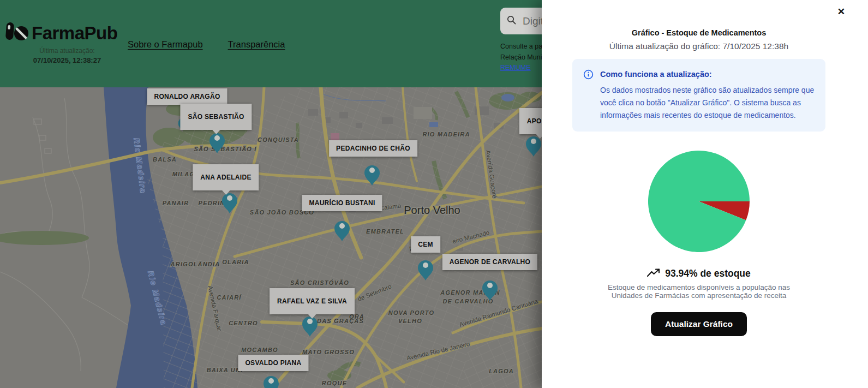 The width and height of the screenshot is (868, 388). I want to click on info-box: Como funciona a atualização: Os dados mo…, so click(699, 95).